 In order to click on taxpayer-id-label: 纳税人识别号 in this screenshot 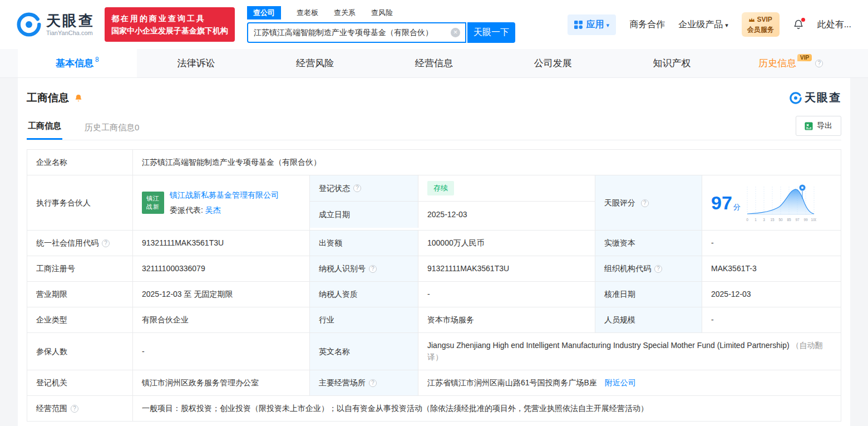, I will do `click(364, 269)`.